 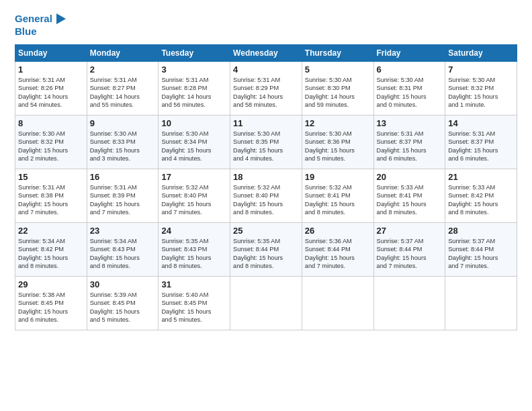 What do you see at coordinates (337, 89) in the screenshot?
I see `calendar-cell: 5Sunrise: 5:30 AMSunset: 8:30 PMDaylight…` at bounding box center [337, 89].